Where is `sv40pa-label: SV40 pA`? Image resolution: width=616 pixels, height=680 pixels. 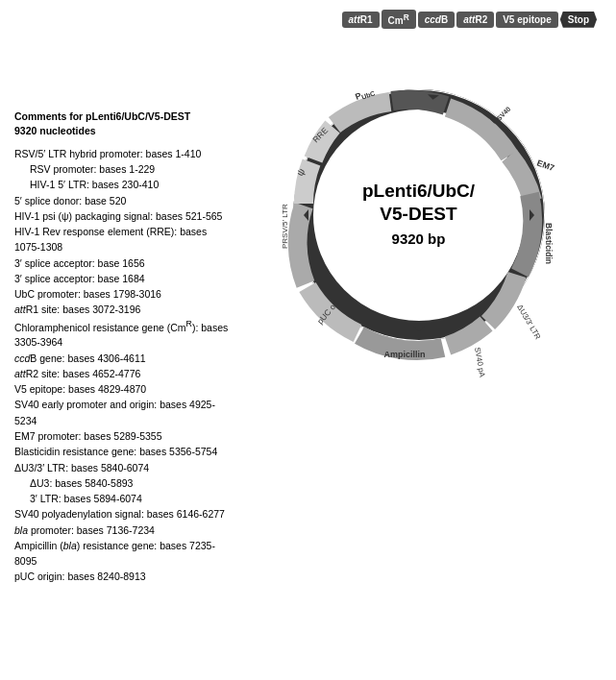
sv40pa-label: SV40 pA is located at coordinates (480, 363).